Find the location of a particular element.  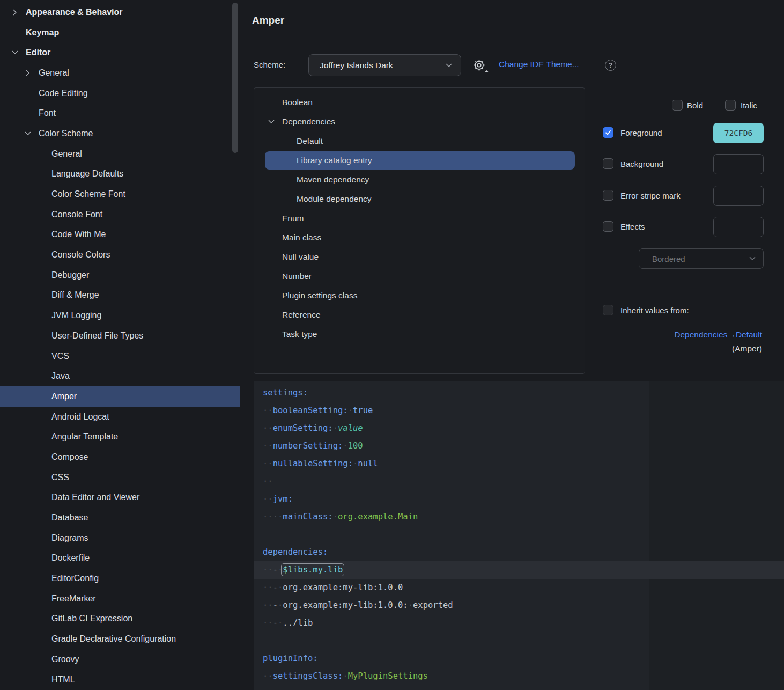

code-token-cls: MyPluginSettings is located at coordinates (388, 676).